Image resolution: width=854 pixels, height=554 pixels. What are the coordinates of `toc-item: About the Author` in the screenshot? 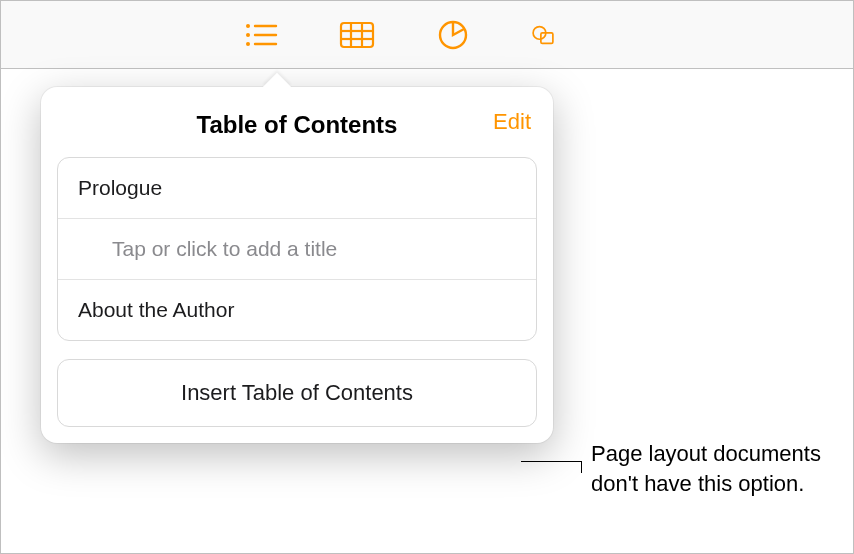 It's located at (297, 310).